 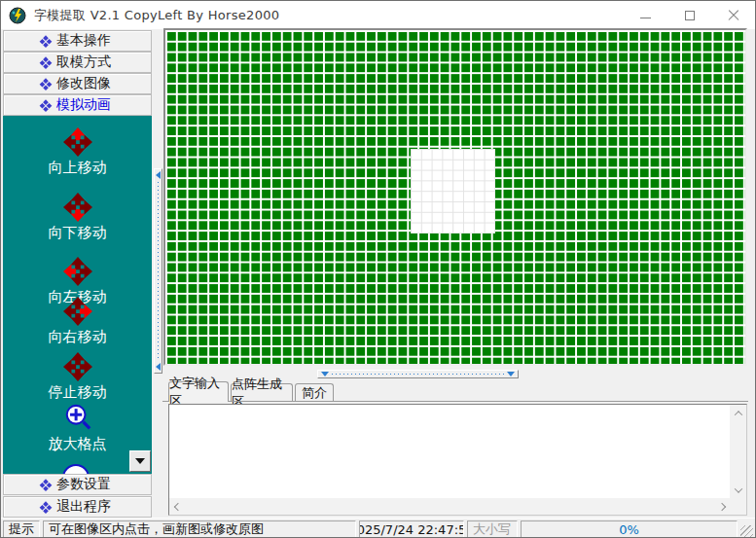 What do you see at coordinates (450, 506) in the screenshot?
I see `horizontal-scrollbar` at bounding box center [450, 506].